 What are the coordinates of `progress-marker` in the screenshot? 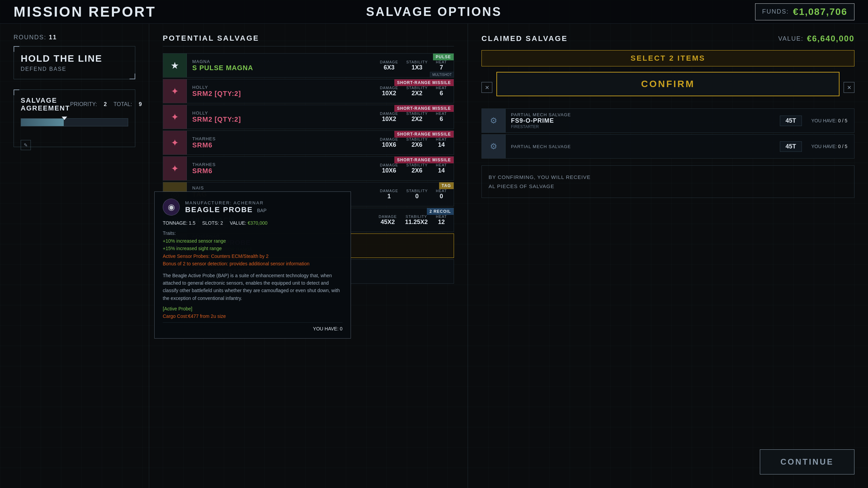 It's located at (64, 118).